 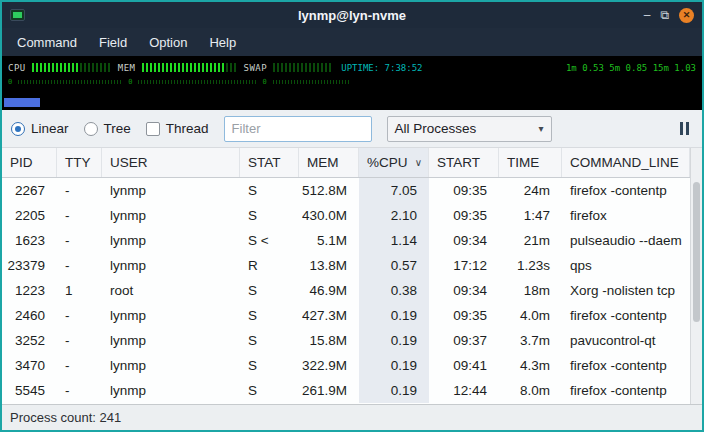 I want to click on cell-command: pulseaudio --daem, so click(x=626, y=240).